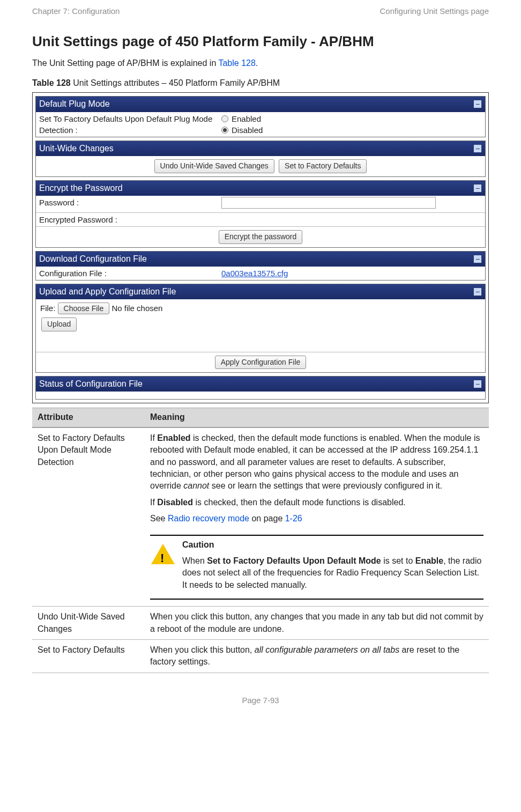  Describe the element at coordinates (260, 418) in the screenshot. I see `table-header-row: Attribute Meaning` at that location.